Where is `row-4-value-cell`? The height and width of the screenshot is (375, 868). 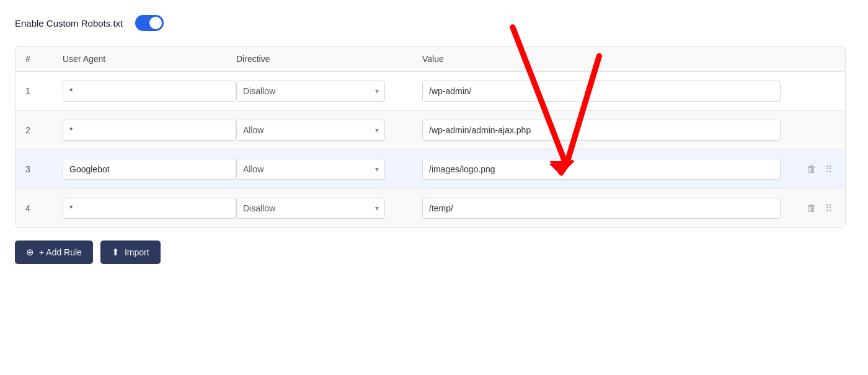 row-4-value-cell is located at coordinates (604, 208).